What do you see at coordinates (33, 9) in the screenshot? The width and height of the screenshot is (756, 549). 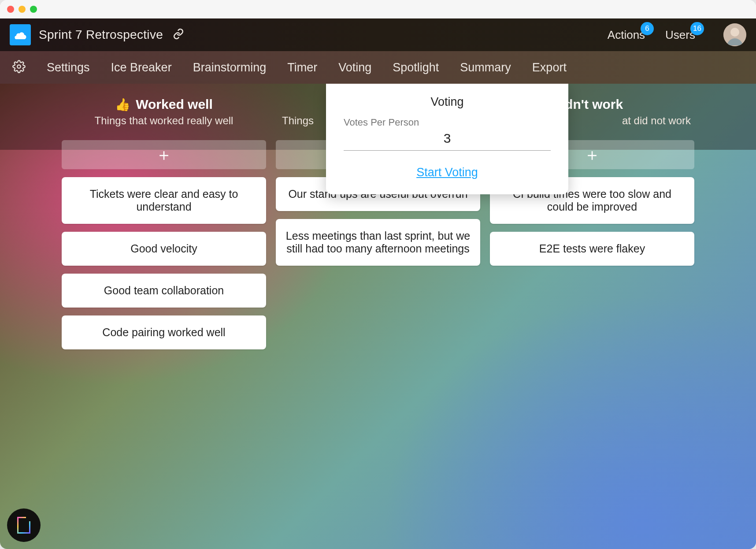 I see `fullscreen-window-button` at bounding box center [33, 9].